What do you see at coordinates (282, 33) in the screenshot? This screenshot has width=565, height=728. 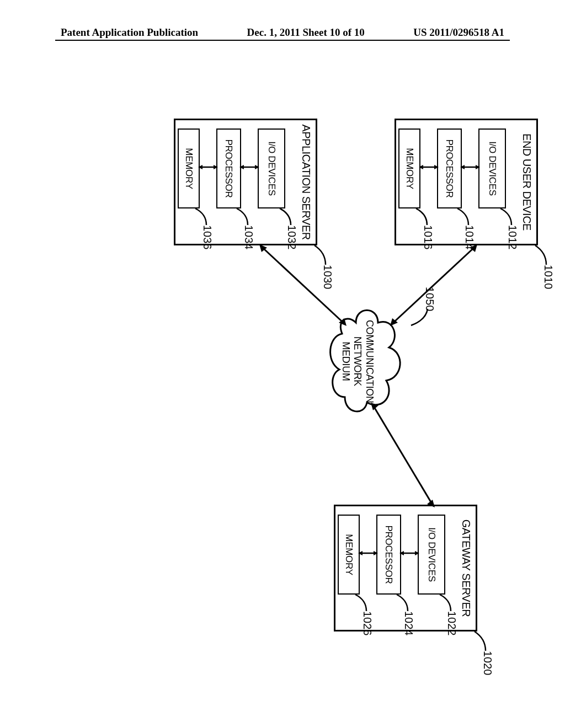 I see `patent-header: Patent Application Publication Dec. 1, 2…` at bounding box center [282, 33].